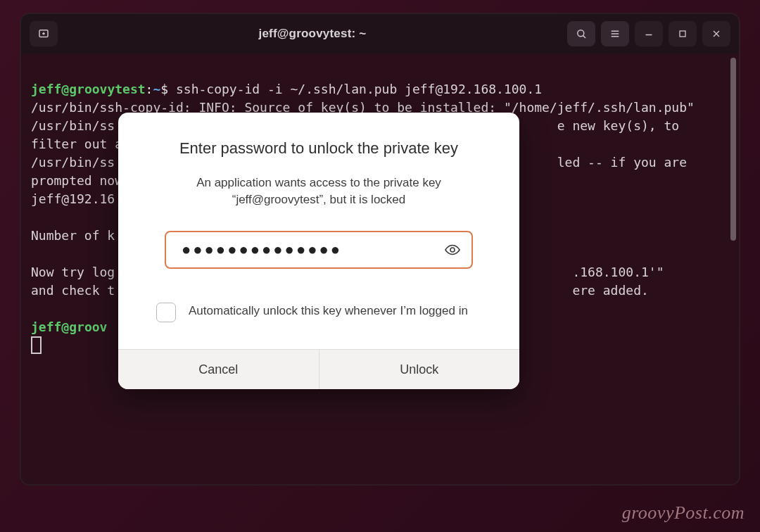  I want to click on terminal-line: Now try log, so click(73, 272).